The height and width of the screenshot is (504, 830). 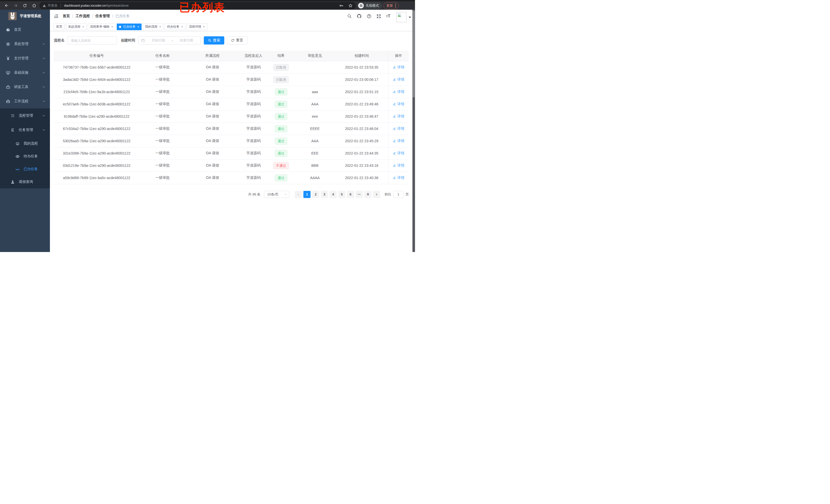 What do you see at coordinates (281, 178) in the screenshot?
I see `result-tag: 通过` at bounding box center [281, 178].